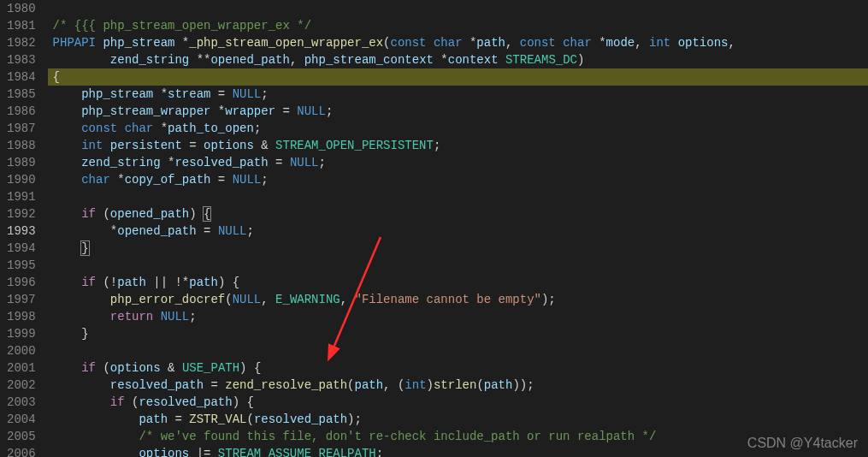 This screenshot has width=868, height=457. Describe the element at coordinates (21, 60) in the screenshot. I see `line-number: 1983` at that location.